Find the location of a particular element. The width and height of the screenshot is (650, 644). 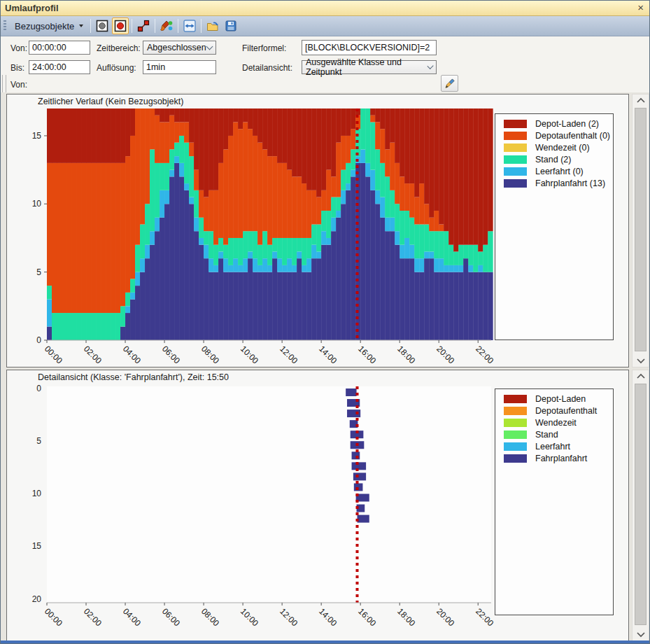

close-icon: × is located at coordinates (641, 7).